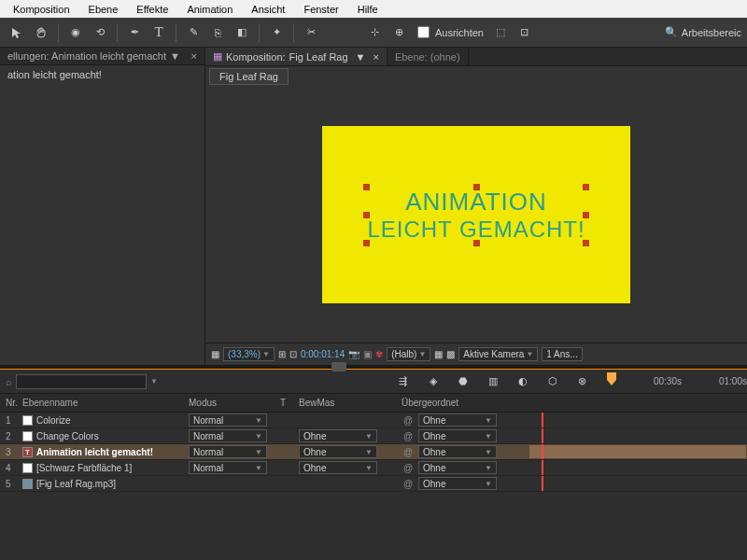 This screenshot has width=747, height=560. I want to click on timecode-display: 0:00:01:14, so click(323, 355).